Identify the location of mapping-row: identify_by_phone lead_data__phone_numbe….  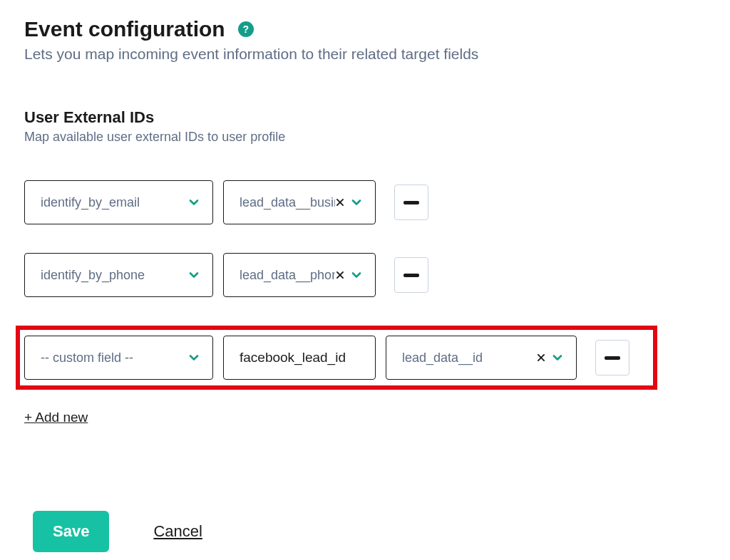
(365, 275).